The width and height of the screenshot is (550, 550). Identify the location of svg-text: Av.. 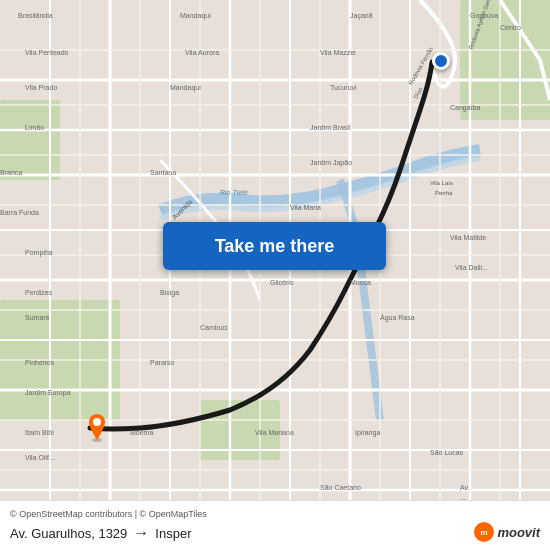
(465, 488).